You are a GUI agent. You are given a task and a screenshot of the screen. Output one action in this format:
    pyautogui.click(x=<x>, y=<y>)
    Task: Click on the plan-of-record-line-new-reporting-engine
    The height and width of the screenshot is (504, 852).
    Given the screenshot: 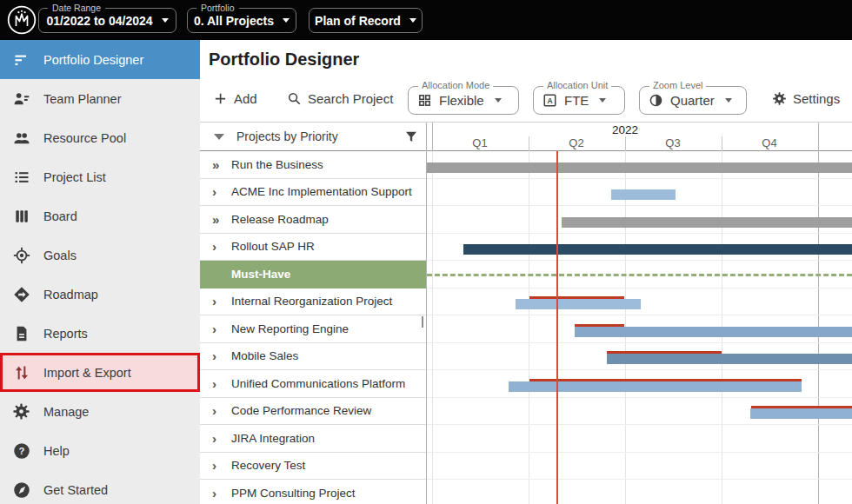 What is the action you would take?
    pyautogui.click(x=600, y=325)
    